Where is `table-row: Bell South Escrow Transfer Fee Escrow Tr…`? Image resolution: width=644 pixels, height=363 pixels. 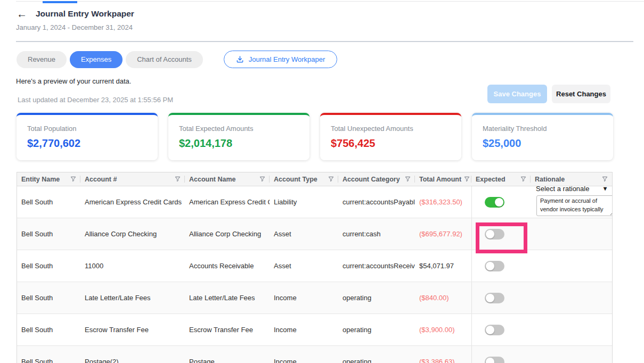
table-row: Bell South Escrow Transfer Fee Escrow Tr… is located at coordinates (314, 330).